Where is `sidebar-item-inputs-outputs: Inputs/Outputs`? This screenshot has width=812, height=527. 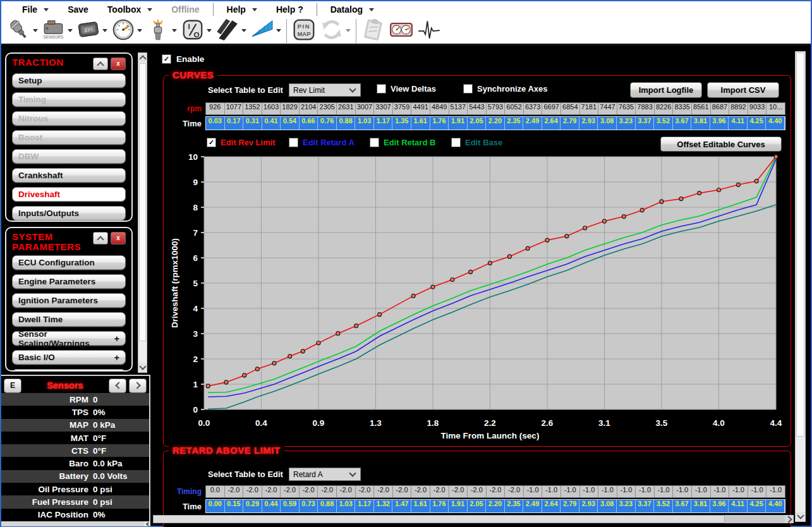
sidebar-item-inputs-outputs: Inputs/Outputs is located at coordinates (69, 214).